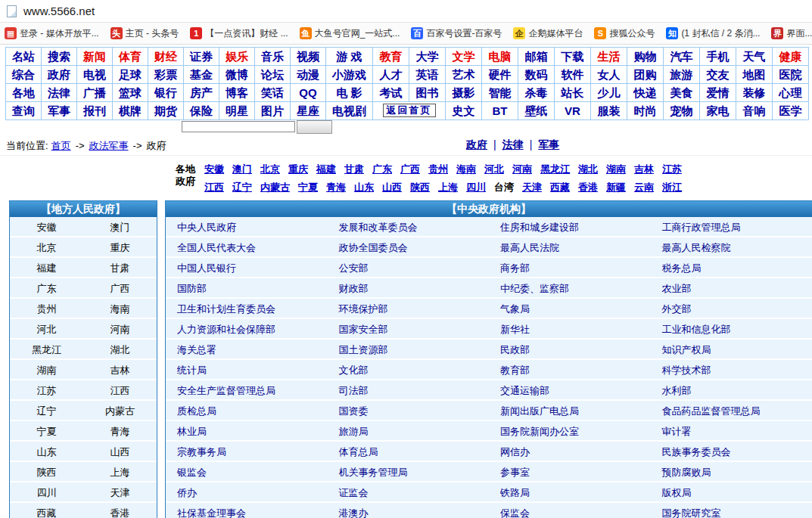 The height and width of the screenshot is (518, 812). I want to click on nav-category-link: 搜索, so click(59, 57).